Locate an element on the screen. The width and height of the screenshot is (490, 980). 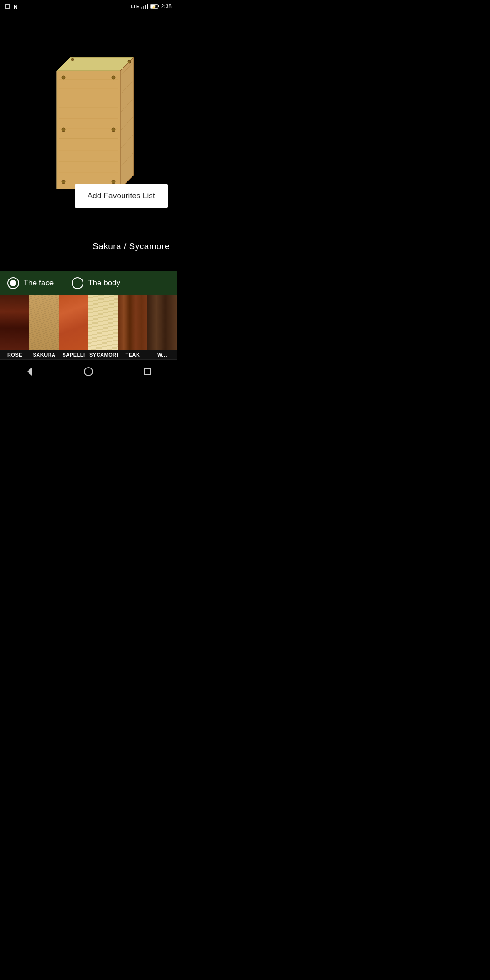
signal-icon is located at coordinates (145, 6).